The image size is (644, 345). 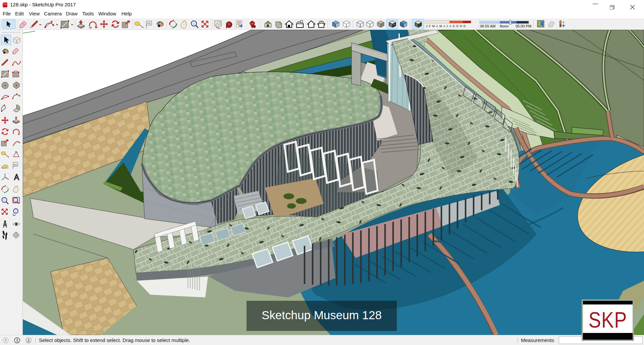 What do you see at coordinates (523, 26) in the screenshot?
I see `svg-text: 05:00 PM` at bounding box center [523, 26].